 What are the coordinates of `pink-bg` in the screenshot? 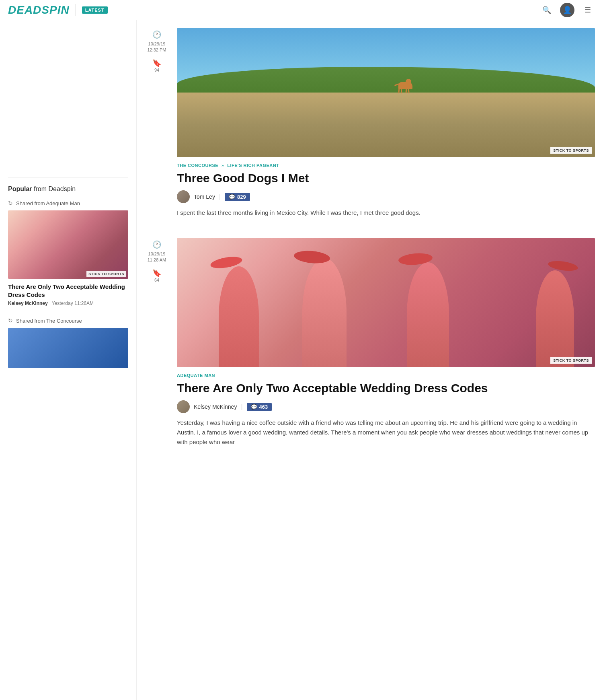 It's located at (386, 303).